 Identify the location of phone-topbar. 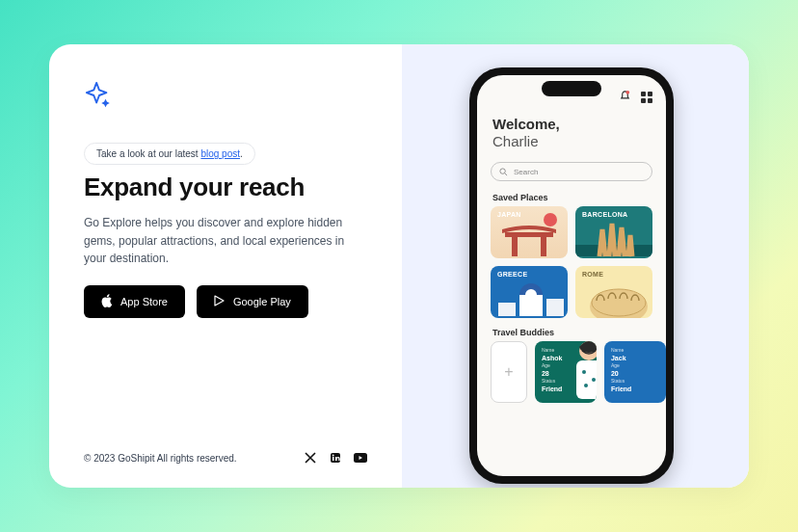
(636, 97).